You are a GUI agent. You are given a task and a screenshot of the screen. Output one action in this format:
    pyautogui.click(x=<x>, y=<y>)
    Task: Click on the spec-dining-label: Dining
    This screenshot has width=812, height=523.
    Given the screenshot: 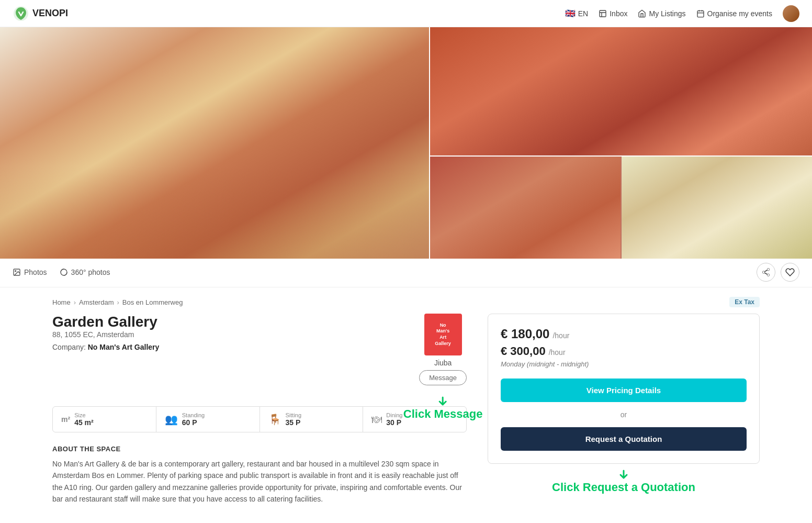 What is the action you would take?
    pyautogui.click(x=394, y=415)
    